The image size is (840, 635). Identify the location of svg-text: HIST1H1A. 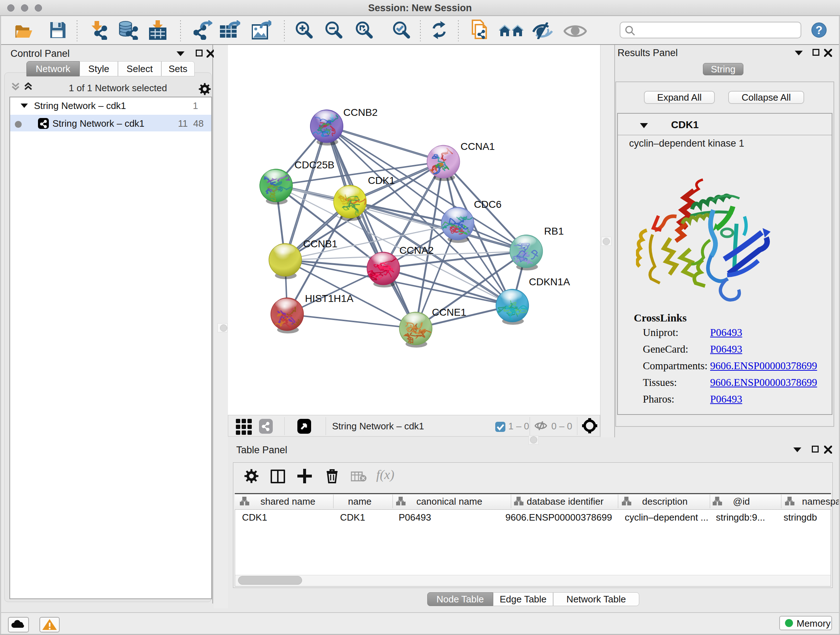
(329, 299).